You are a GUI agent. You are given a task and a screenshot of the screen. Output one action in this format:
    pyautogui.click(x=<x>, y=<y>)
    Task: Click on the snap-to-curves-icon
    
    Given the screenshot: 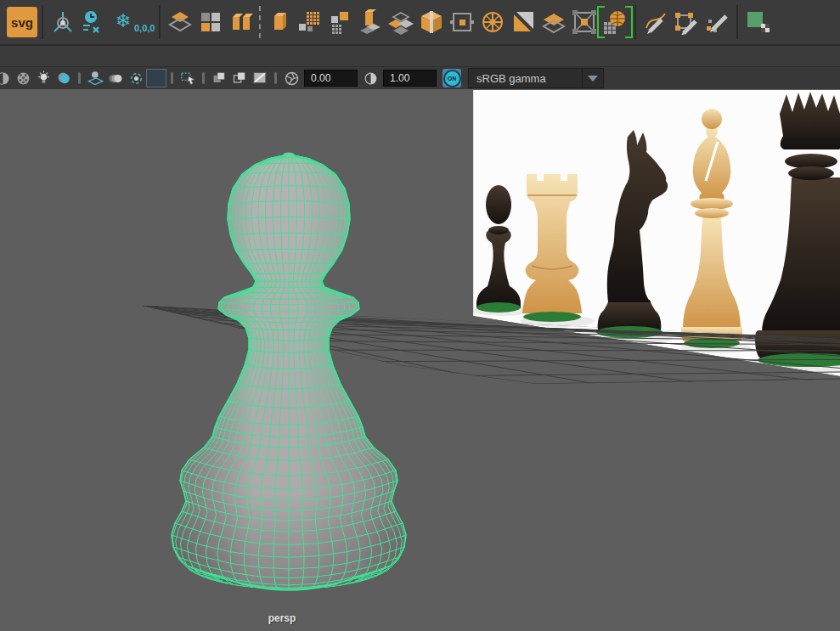 What is the action you would take?
    pyautogui.click(x=340, y=22)
    